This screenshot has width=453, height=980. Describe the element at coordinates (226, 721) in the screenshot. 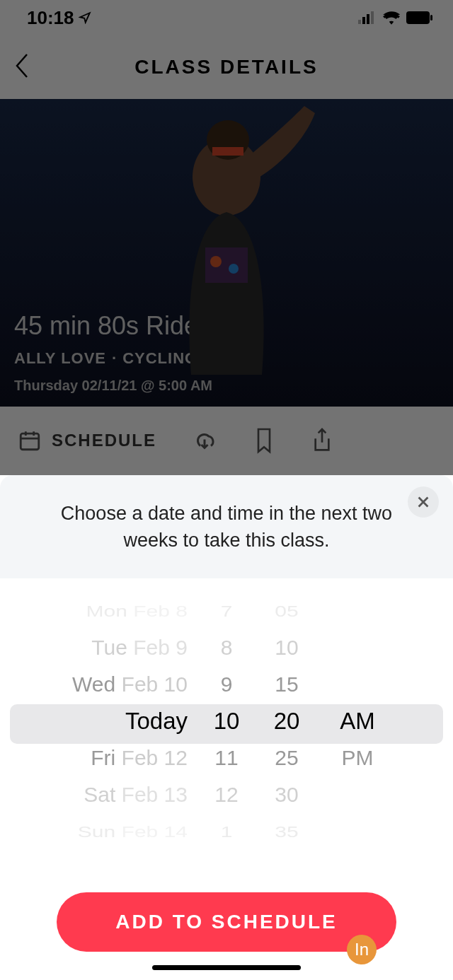

I see `picker-row-selected: Today 10 20 AM` at that location.